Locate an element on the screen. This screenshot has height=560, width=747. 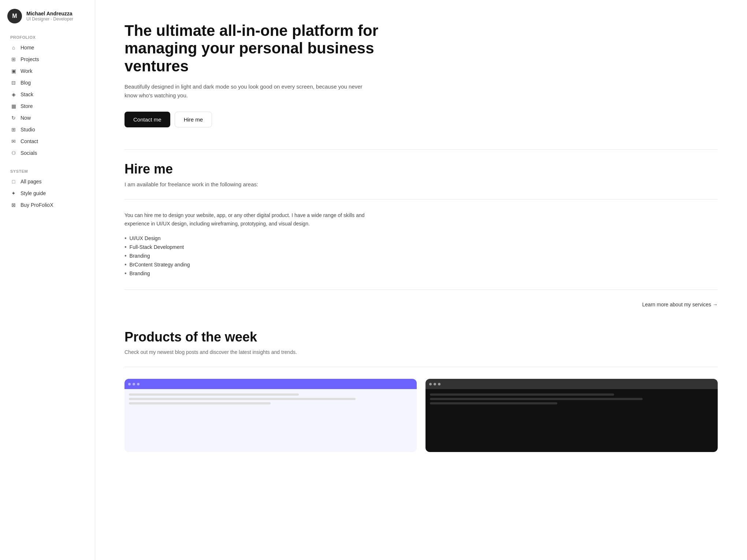
sidebar-item-studio: ⊞ Studio is located at coordinates (48, 130).